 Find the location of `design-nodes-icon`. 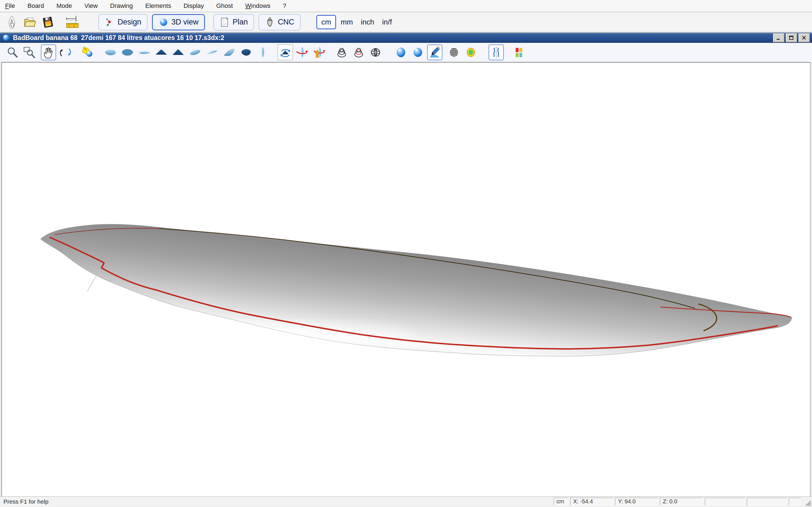

design-nodes-icon is located at coordinates (110, 22).